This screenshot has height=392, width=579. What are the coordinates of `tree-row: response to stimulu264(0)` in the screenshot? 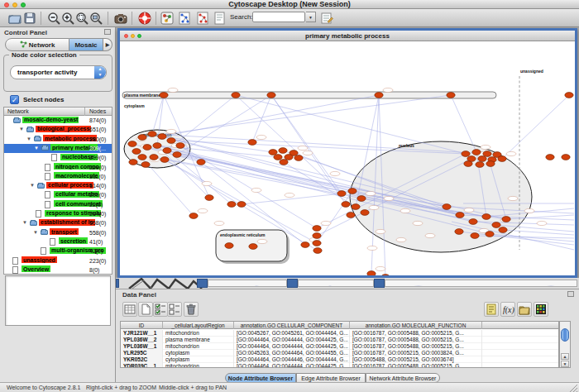 It's located at (58, 213).